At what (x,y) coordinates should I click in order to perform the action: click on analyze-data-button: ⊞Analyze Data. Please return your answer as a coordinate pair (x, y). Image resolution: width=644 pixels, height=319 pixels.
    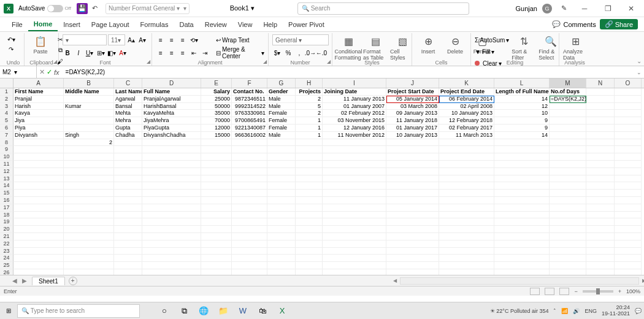
    Looking at the image, I should click on (575, 48).